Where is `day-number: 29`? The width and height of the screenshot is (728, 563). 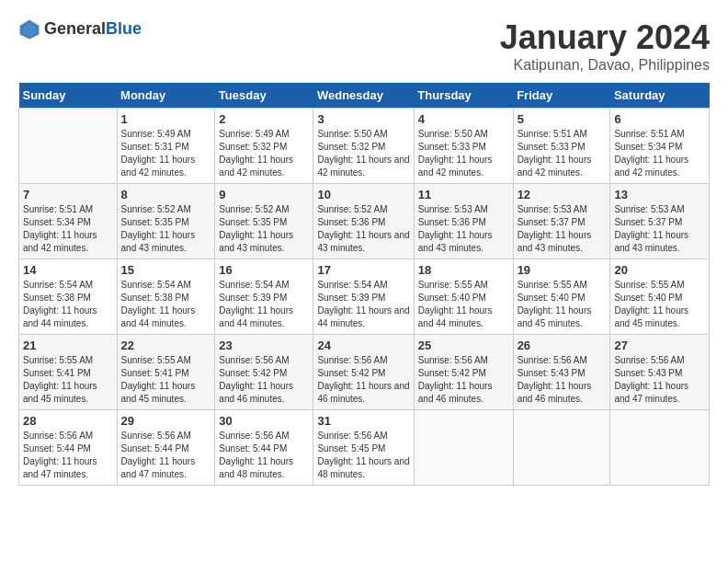 day-number: 29 is located at coordinates (166, 421).